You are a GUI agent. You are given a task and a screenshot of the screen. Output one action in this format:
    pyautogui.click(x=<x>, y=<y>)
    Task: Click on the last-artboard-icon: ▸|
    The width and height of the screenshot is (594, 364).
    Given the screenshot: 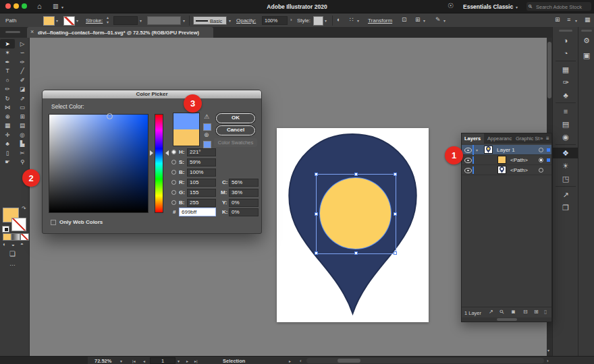 What is the action you would take?
    pyautogui.click(x=196, y=361)
    